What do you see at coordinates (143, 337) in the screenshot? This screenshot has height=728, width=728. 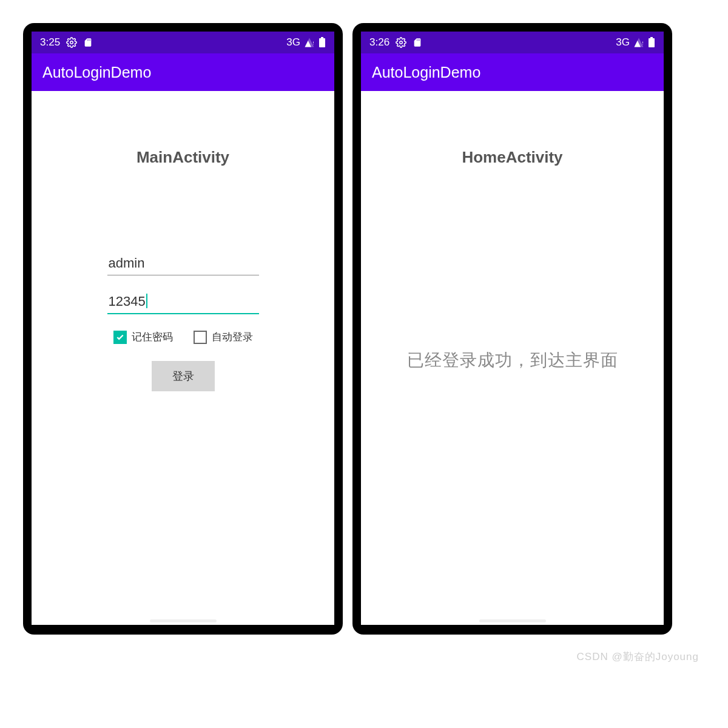 I see `remember-password-checkbox: 记住密码` at bounding box center [143, 337].